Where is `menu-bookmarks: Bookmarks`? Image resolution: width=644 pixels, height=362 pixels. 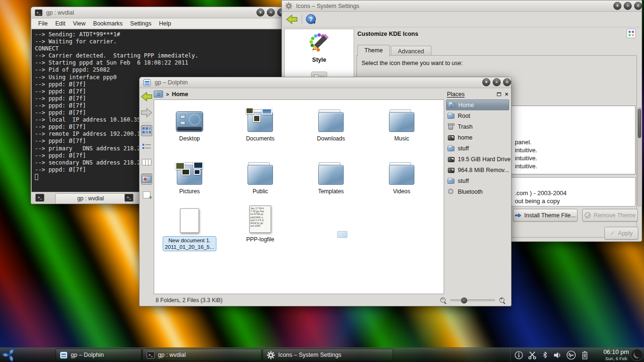 menu-bookmarks: Bookmarks is located at coordinates (108, 24).